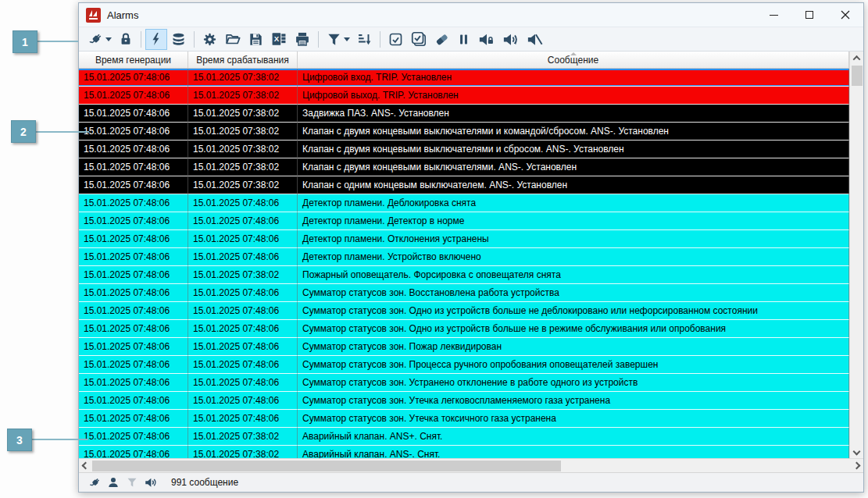  Describe the element at coordinates (302, 39) in the screenshot. I see `print-button` at that location.